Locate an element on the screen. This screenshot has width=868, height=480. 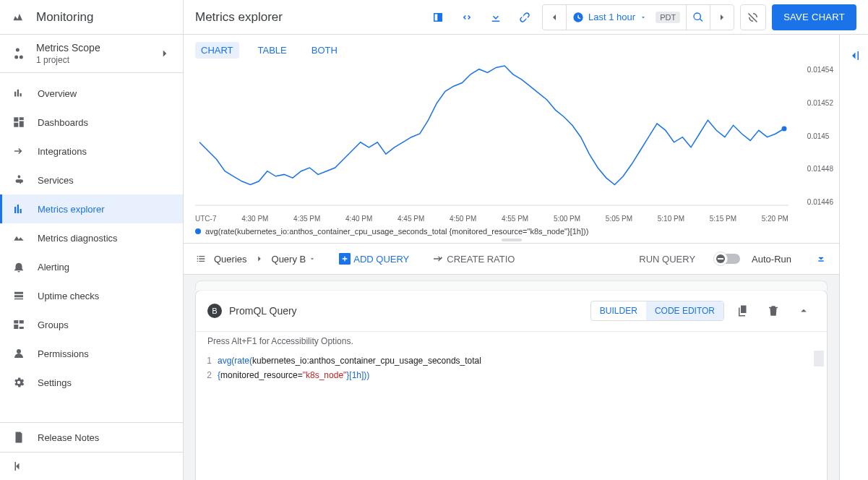
alerting-icon is located at coordinates (19, 267).